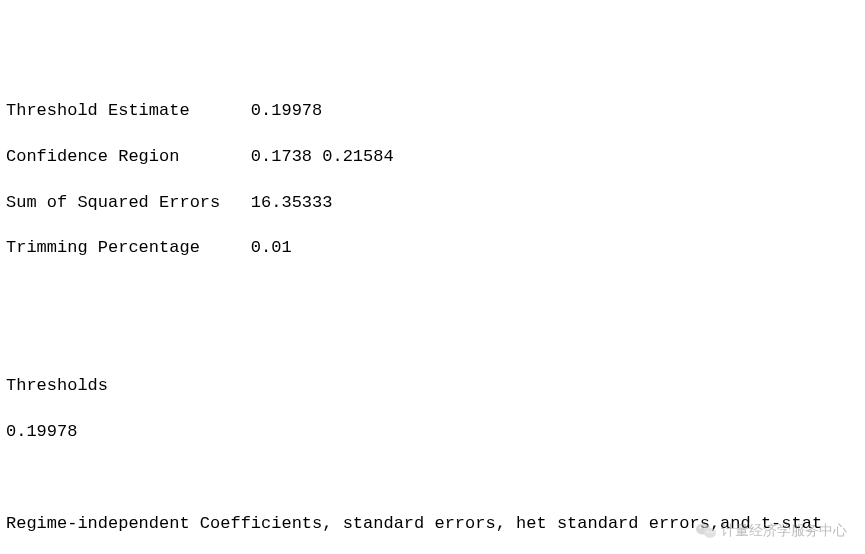  I want to click on summary-line-confidence-region: Confidence Region0.1738 0.21584, so click(432, 158).